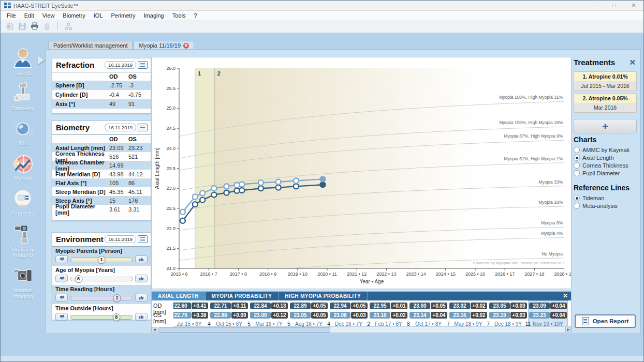 This screenshot has width=644, height=362. I want to click on tab-patient-worklist-management: Patient/Worklist management, so click(90, 46).